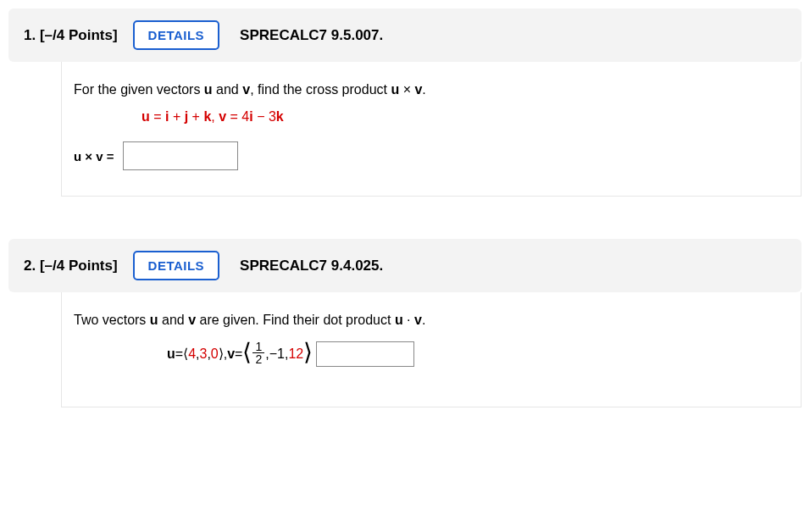 The image size is (810, 532). What do you see at coordinates (431, 156) in the screenshot?
I see `answer-row: u × v =` at bounding box center [431, 156].